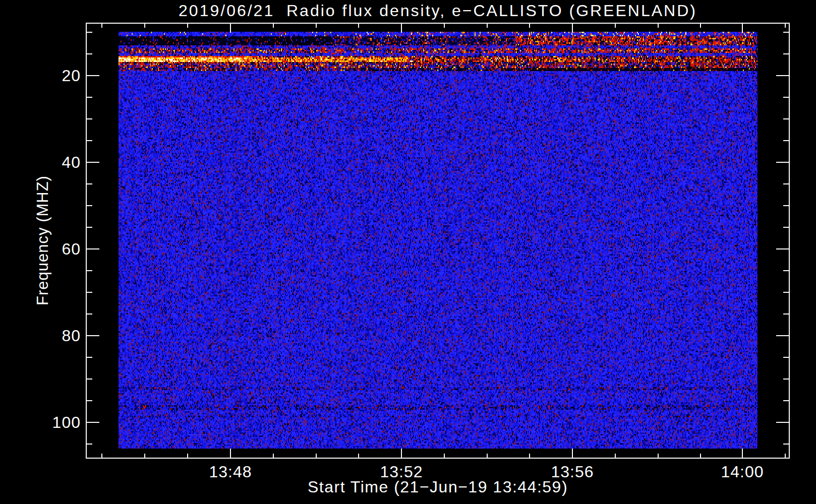  Describe the element at coordinates (51, 249) in the screenshot. I see `y-tick-label: 60` at that location.